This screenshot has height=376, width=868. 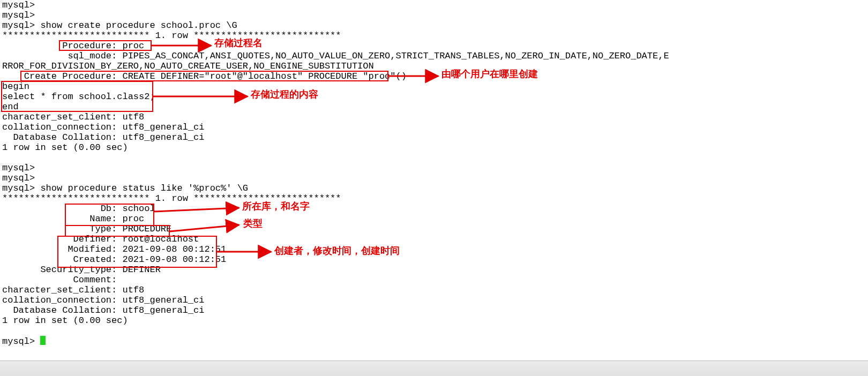 I want to click on annotation-body: 存储过程的内容, so click(x=285, y=94).